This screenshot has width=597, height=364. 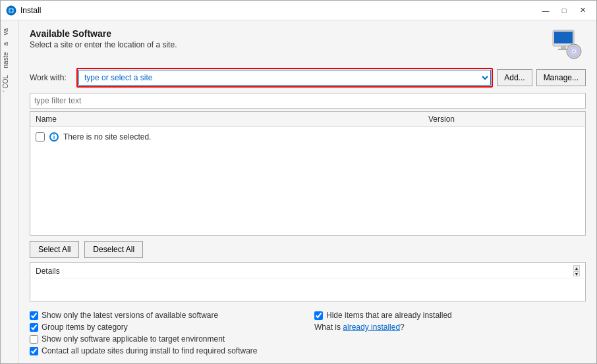 What do you see at coordinates (577, 271) in the screenshot?
I see `scroll-indicator: ▲ ▼` at bounding box center [577, 271].